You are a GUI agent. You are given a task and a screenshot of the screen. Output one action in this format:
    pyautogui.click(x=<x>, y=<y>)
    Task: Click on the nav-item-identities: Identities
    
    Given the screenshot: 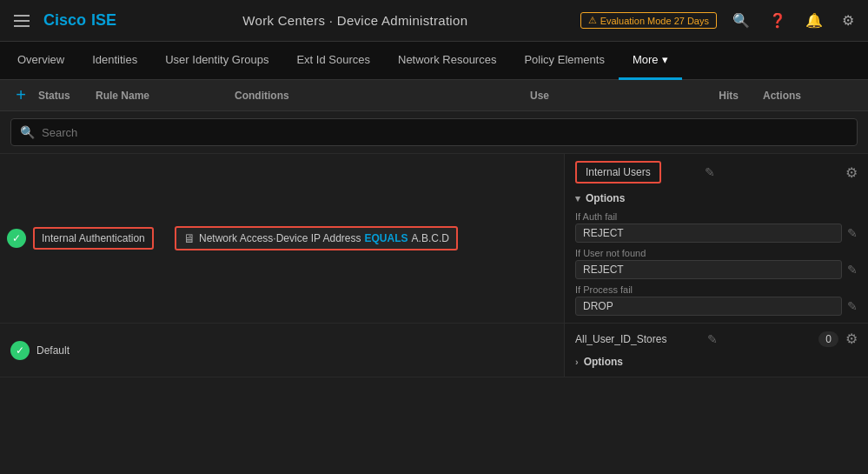 What is the action you would take?
    pyautogui.click(x=115, y=61)
    